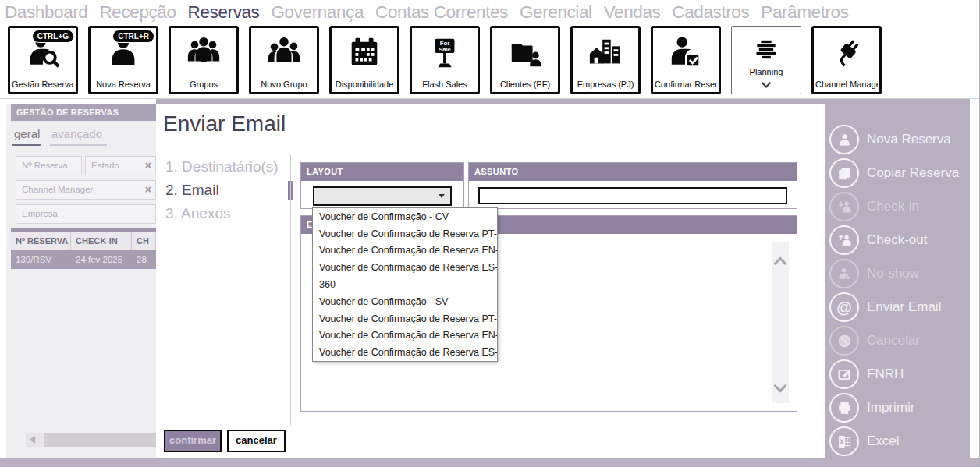  Describe the element at coordinates (900, 441) in the screenshot. I see `sidebar-action: Excel` at that location.